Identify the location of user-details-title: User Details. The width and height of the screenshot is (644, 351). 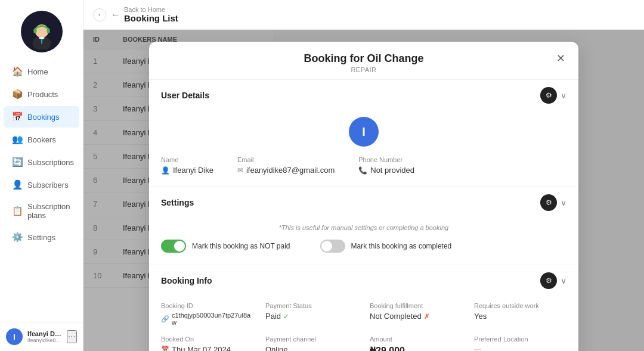
(185, 95).